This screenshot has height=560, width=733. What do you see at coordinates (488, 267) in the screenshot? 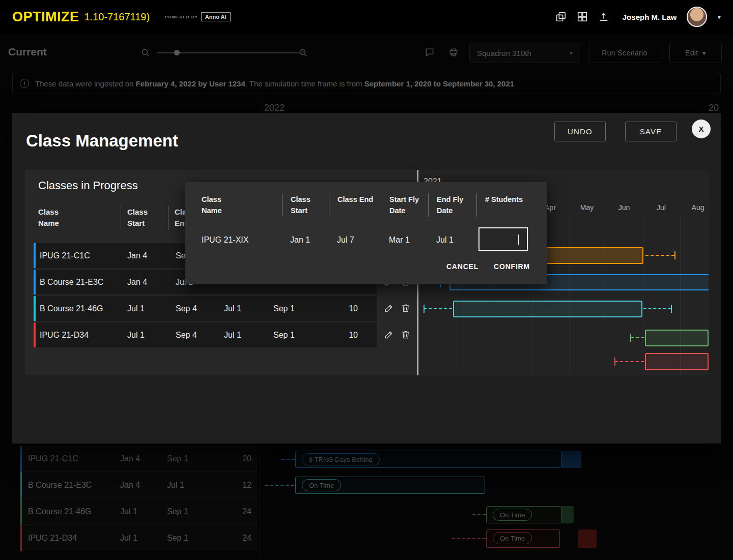
I see `popup-actions: CANCEL CONFIRM` at bounding box center [488, 267].